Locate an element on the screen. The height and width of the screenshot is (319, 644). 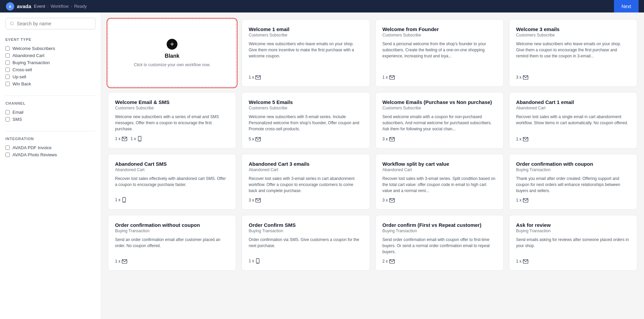
card-desc: Send emails asking for reviews after som… is located at coordinates (573, 246).